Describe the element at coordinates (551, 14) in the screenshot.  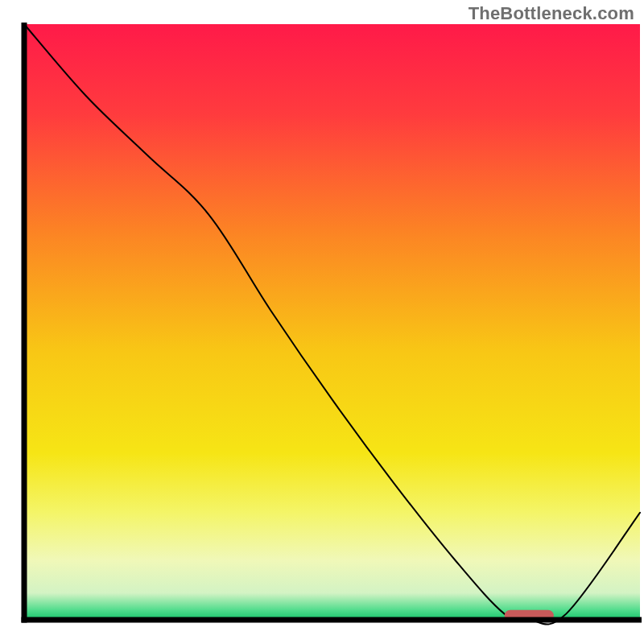
I see `watermark-label: TheBottleneck.com` at that location.